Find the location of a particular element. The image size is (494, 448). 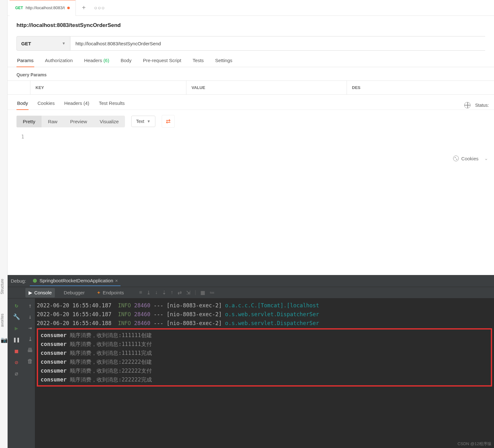

tab-console-label: Console is located at coordinates (43, 293).